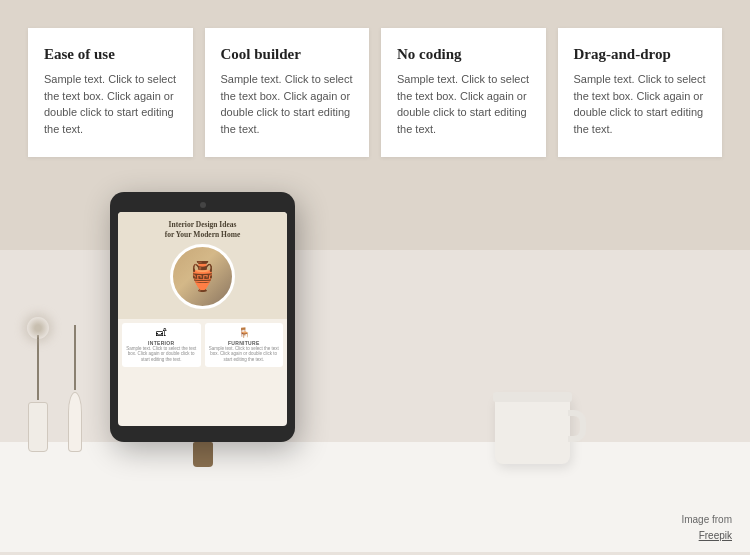  Describe the element at coordinates (202, 346) in the screenshot. I see `screen-bottom-cards: 🛋 INTERIOR Sample text. Click to select …` at that location.